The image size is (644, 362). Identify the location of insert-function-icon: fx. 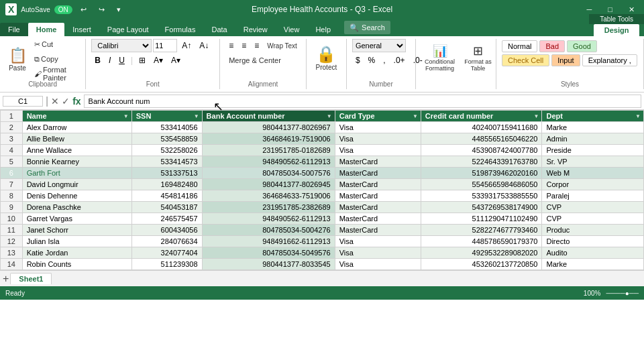
(76, 101).